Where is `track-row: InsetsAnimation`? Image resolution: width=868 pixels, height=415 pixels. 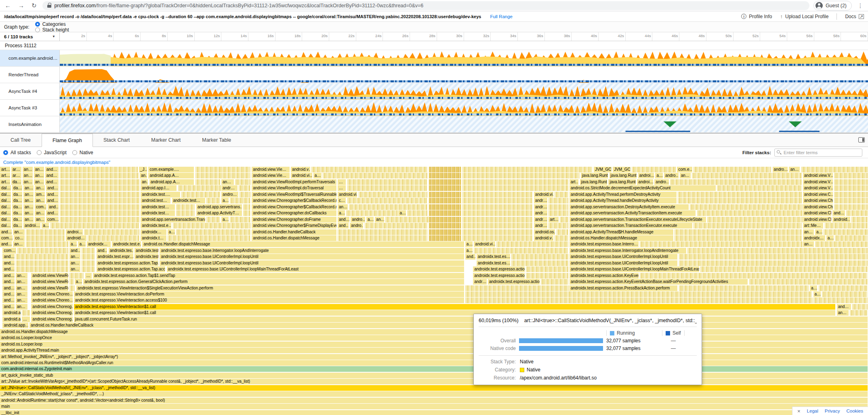
track-row: InsetsAnimation is located at coordinates (434, 124).